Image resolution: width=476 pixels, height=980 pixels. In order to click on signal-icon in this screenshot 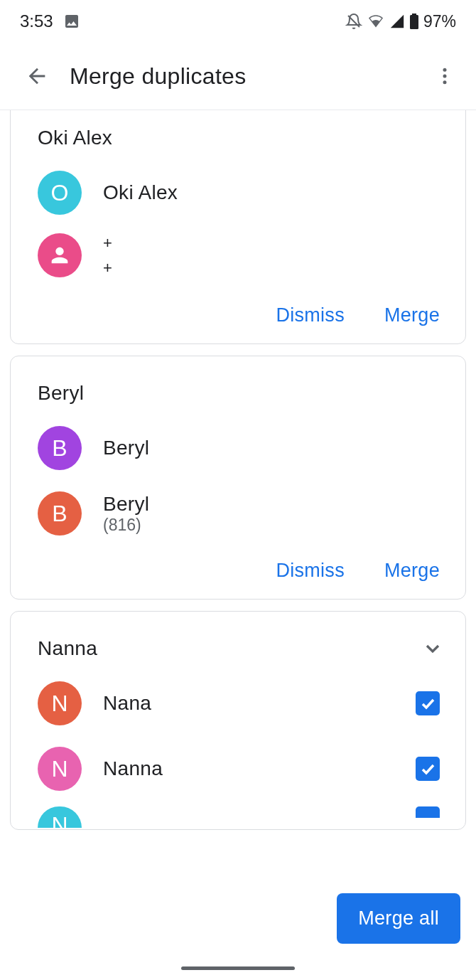, I will do `click(397, 21)`.